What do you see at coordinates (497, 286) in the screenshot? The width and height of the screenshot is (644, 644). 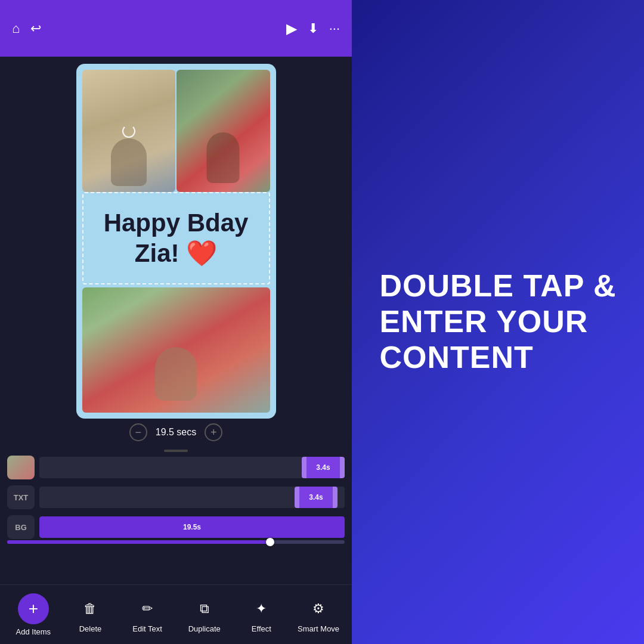 I see `cta-line1: DOUBLE TAP &` at bounding box center [497, 286].